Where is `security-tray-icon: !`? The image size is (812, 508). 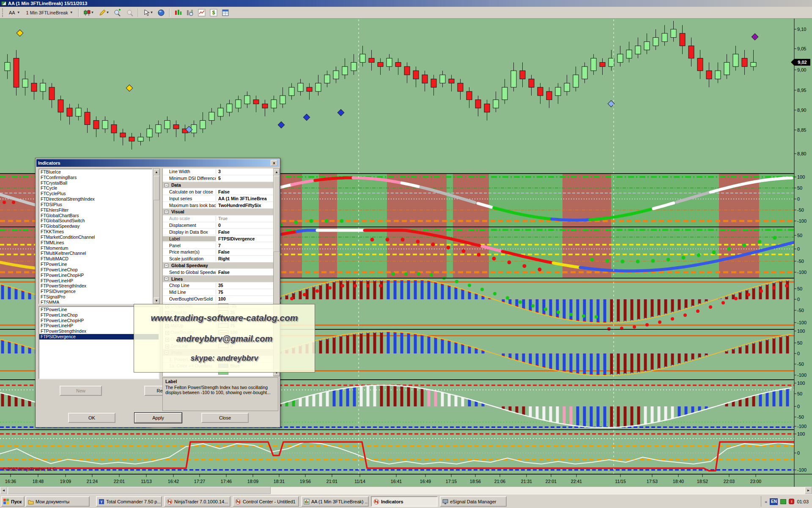 security-tray-icon: ! is located at coordinates (792, 501).